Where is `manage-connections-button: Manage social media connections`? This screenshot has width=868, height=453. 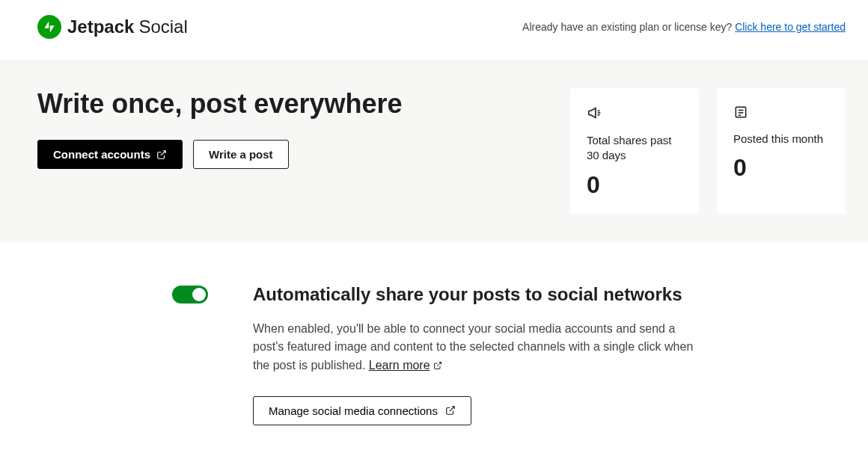
manage-connections-button: Manage social media connections is located at coordinates (362, 411).